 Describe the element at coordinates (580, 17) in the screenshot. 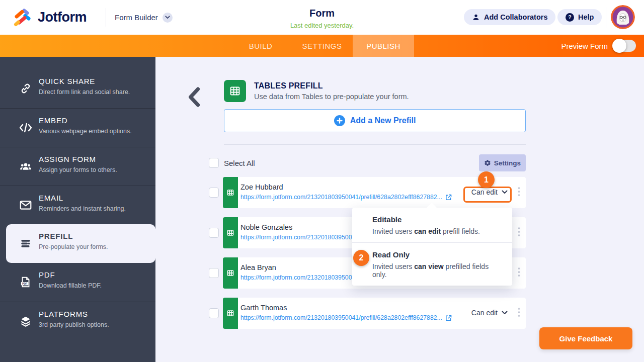

I see `help-button: ? Help` at that location.